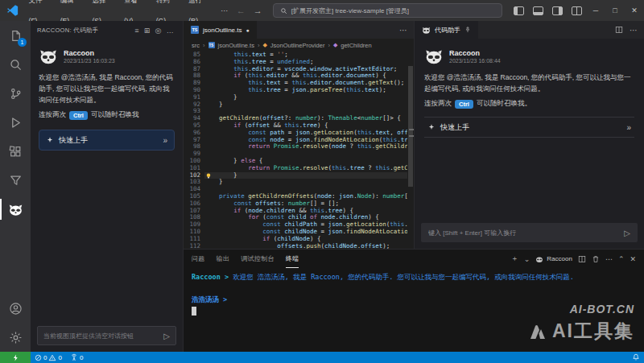  Describe the element at coordinates (76, 357) in the screenshot. I see `ports-status: 0` at that location.